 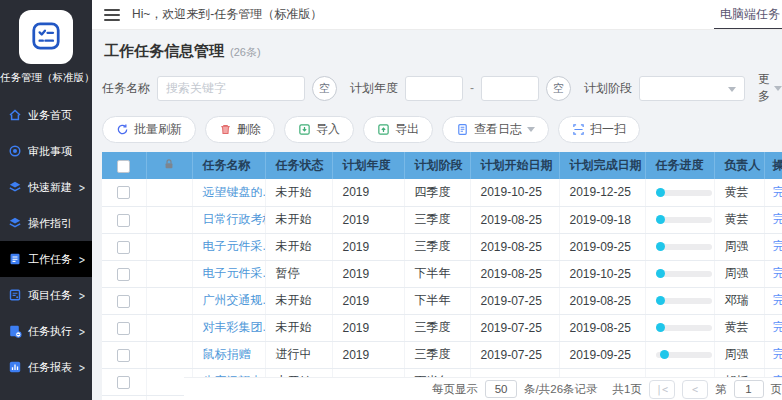 What do you see at coordinates (442, 88) in the screenshot?
I see `filter-row: 任务名称 空 计划年度 - 空 计划阶段 更多` at bounding box center [442, 88].